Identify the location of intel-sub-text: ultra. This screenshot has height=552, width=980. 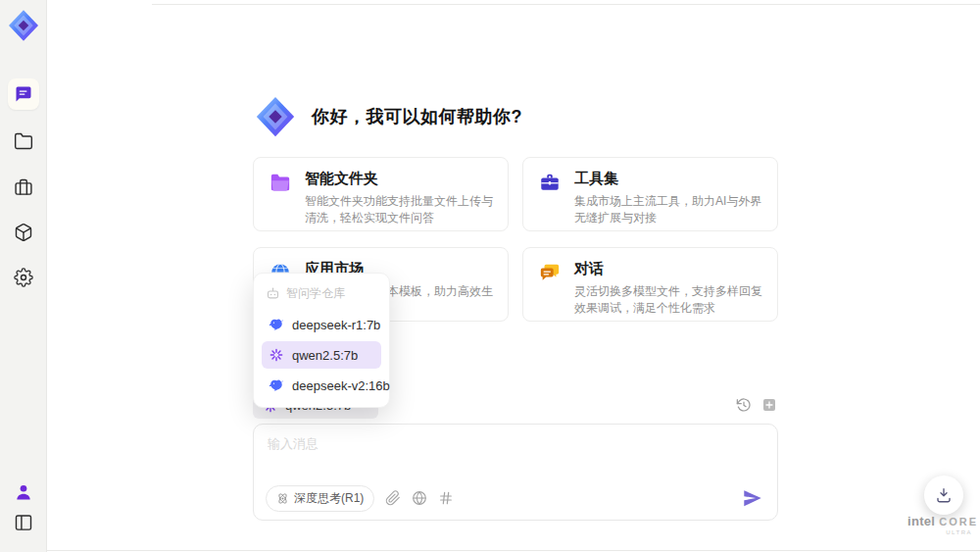
(943, 532).